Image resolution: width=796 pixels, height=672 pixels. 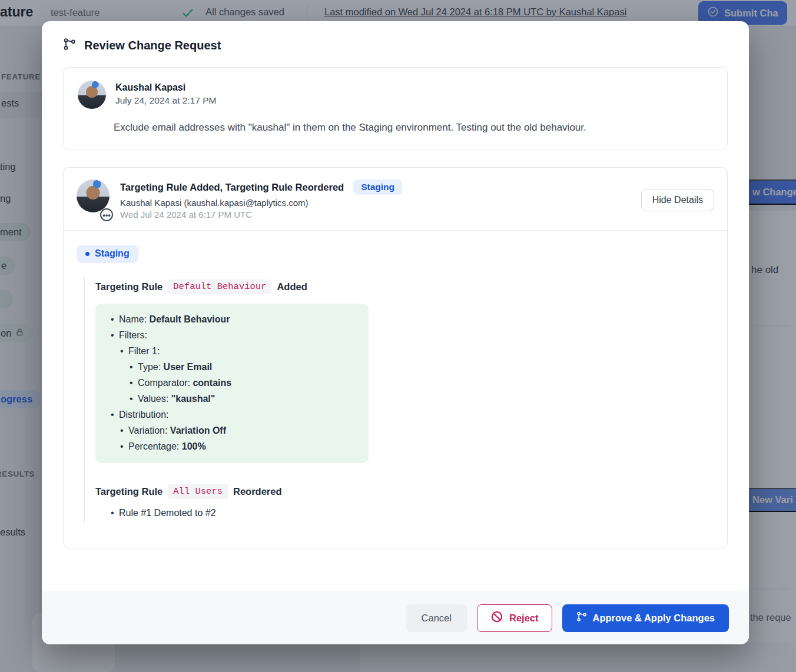 I want to click on list-item: Variation: Variation Off, so click(x=236, y=431).